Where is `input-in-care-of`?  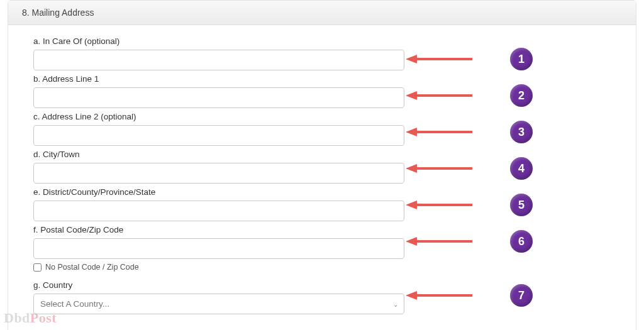
input-in-care-of is located at coordinates (219, 60).